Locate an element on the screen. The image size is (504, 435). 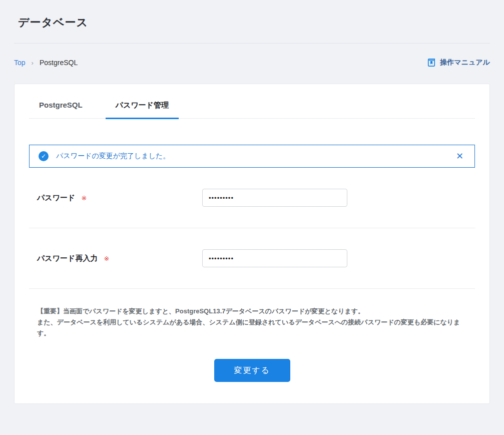
password-required-mark: ※ is located at coordinates (84, 198).